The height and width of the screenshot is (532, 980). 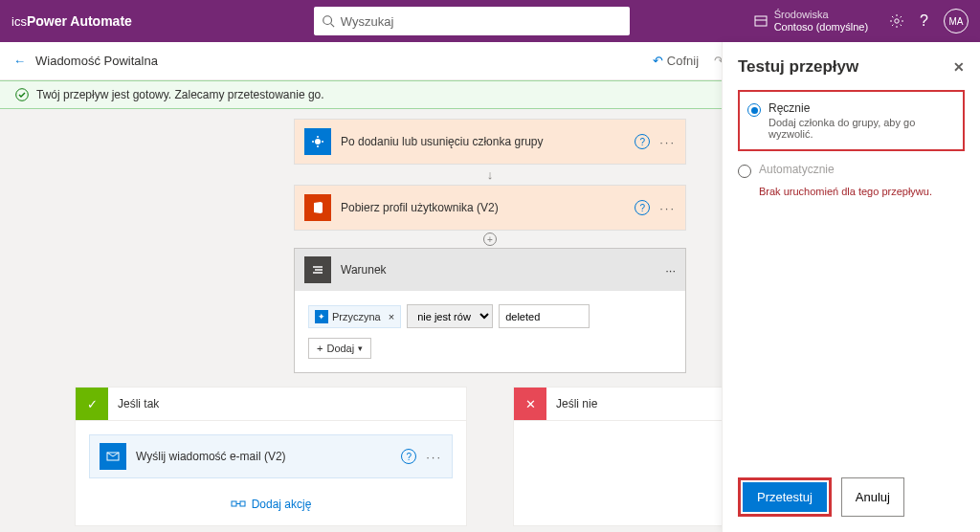 What do you see at coordinates (19, 61) in the screenshot?
I see `back-button: ←` at bounding box center [19, 61].